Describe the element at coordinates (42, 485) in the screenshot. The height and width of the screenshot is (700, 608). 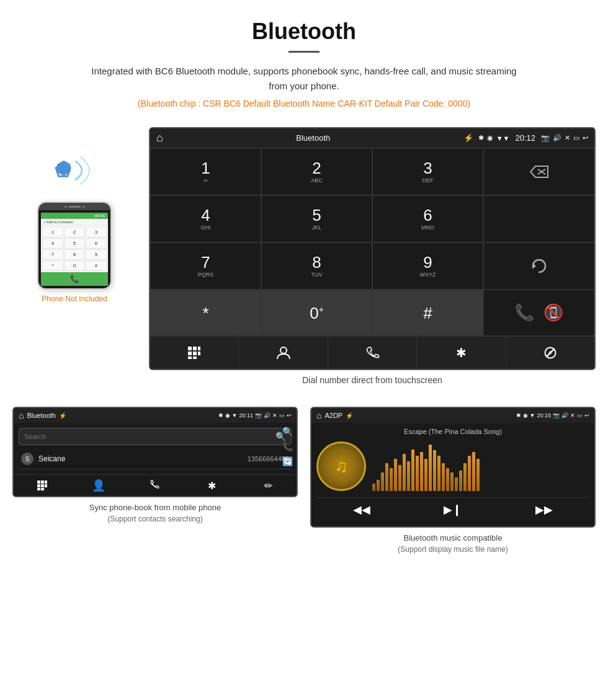
I see `pb-grid-btn` at that location.